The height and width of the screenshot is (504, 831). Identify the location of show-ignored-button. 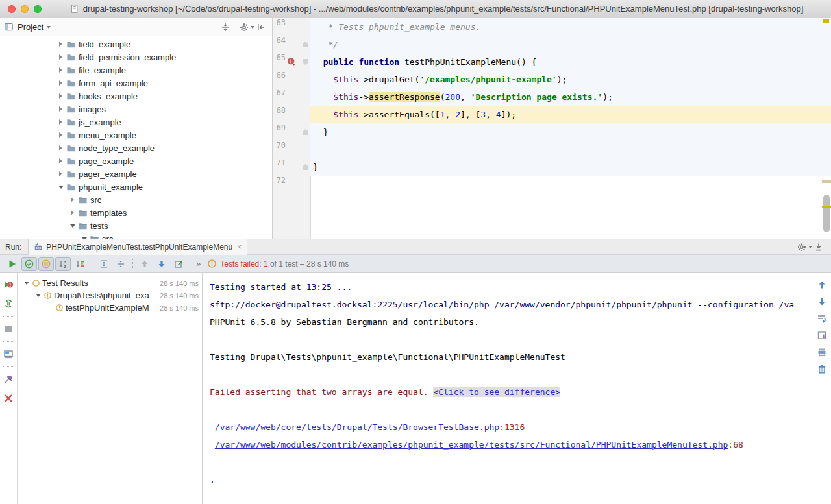
(46, 264).